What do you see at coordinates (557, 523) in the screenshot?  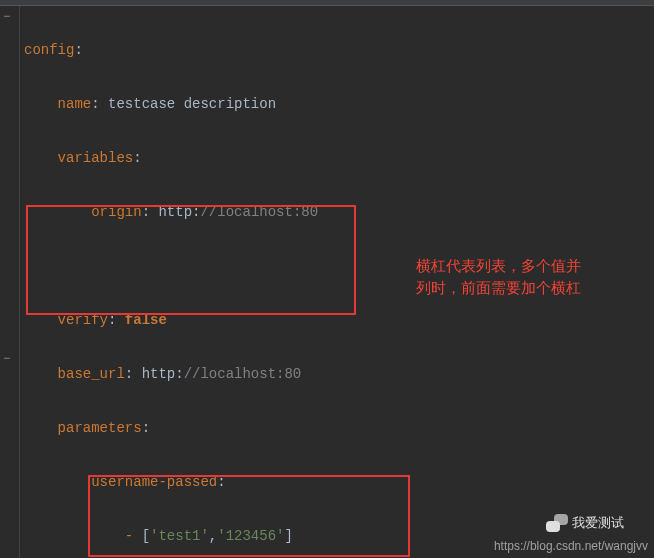 I see `wechat-icon` at bounding box center [557, 523].